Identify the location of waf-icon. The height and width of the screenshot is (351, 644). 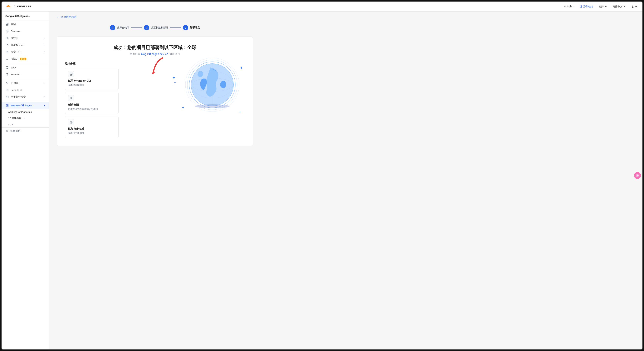
(7, 68).